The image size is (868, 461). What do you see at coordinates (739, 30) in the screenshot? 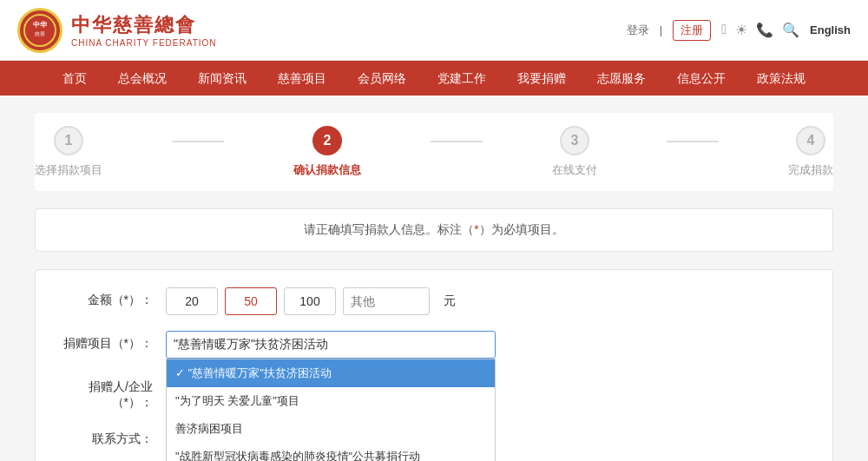
I see `top-right-actions: 登录 | 注册  ☀ 📞 🔍 English` at bounding box center [739, 30].